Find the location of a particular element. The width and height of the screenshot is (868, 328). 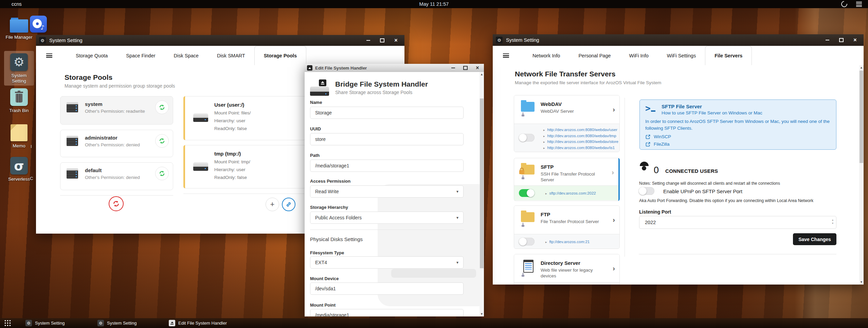

mount-name: tmp (tmp:/) is located at coordinates (228, 153).